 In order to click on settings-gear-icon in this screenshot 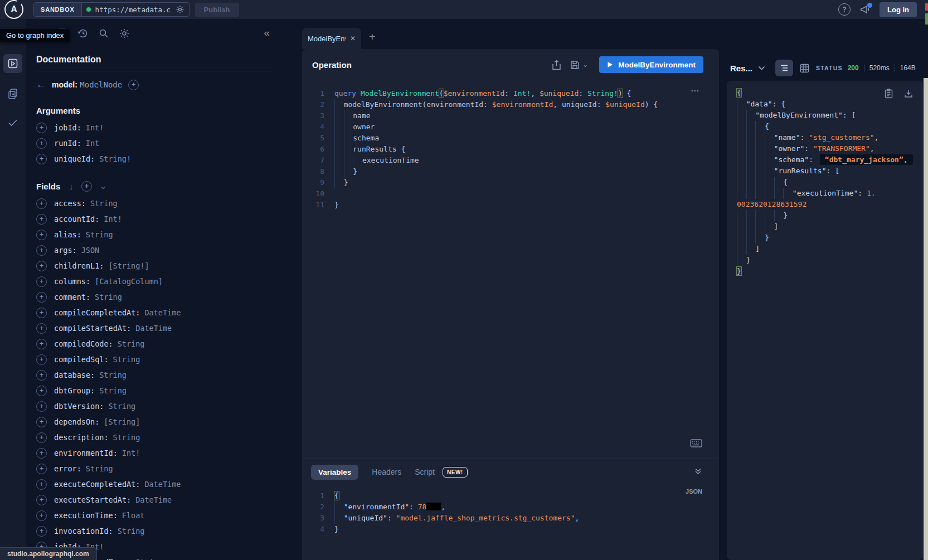, I will do `click(124, 33)`.